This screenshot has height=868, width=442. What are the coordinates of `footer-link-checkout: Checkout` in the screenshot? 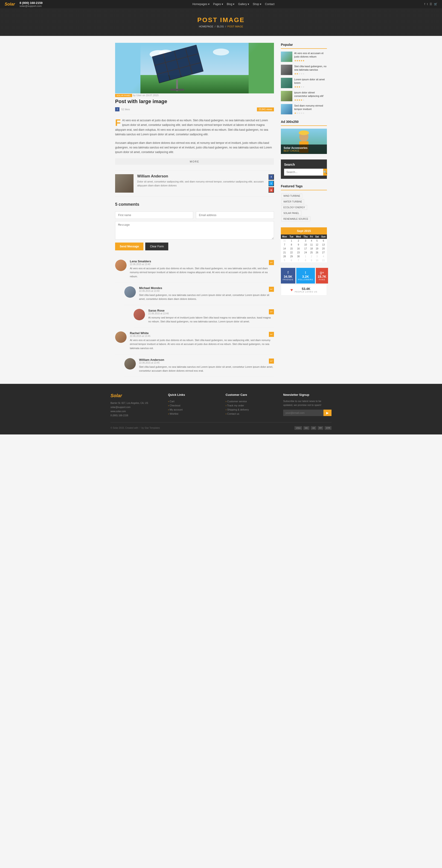 It's located at (192, 405).